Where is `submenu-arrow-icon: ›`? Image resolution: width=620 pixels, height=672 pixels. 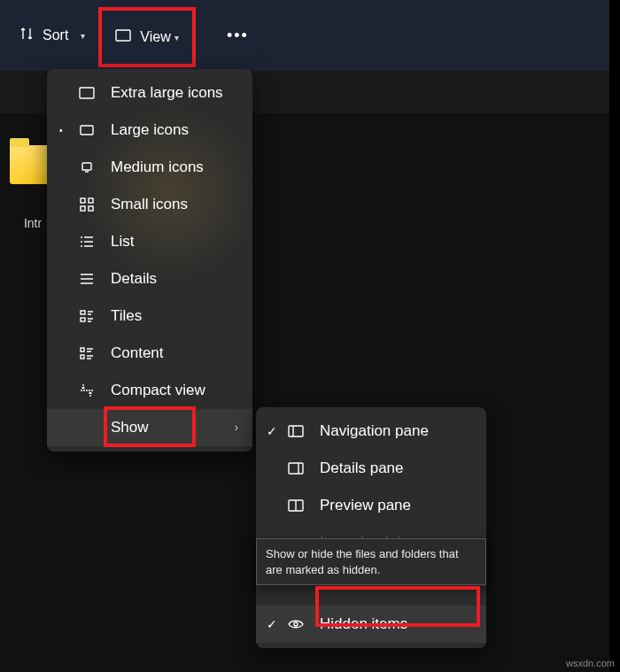 submenu-arrow-icon: › is located at coordinates (236, 428).